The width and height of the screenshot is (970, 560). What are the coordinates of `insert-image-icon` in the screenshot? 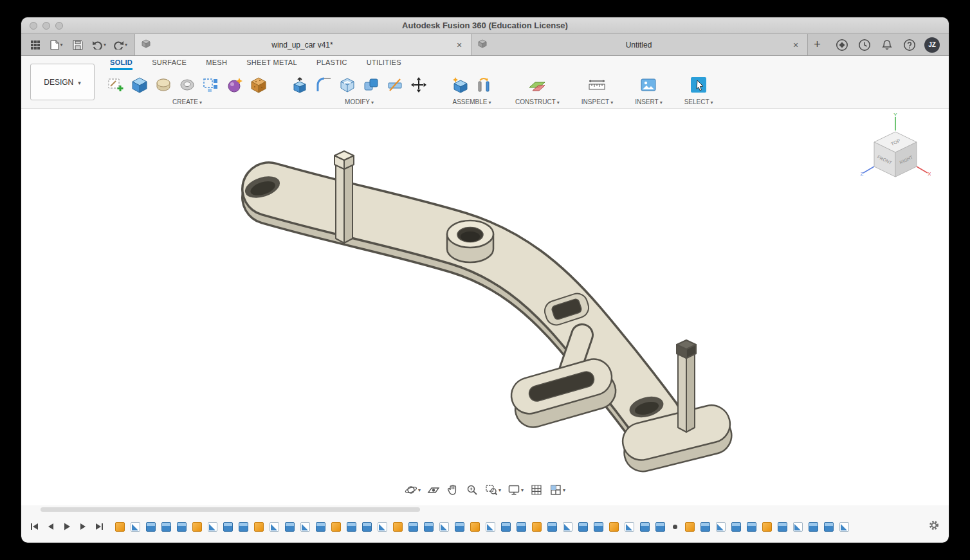 It's located at (648, 85).